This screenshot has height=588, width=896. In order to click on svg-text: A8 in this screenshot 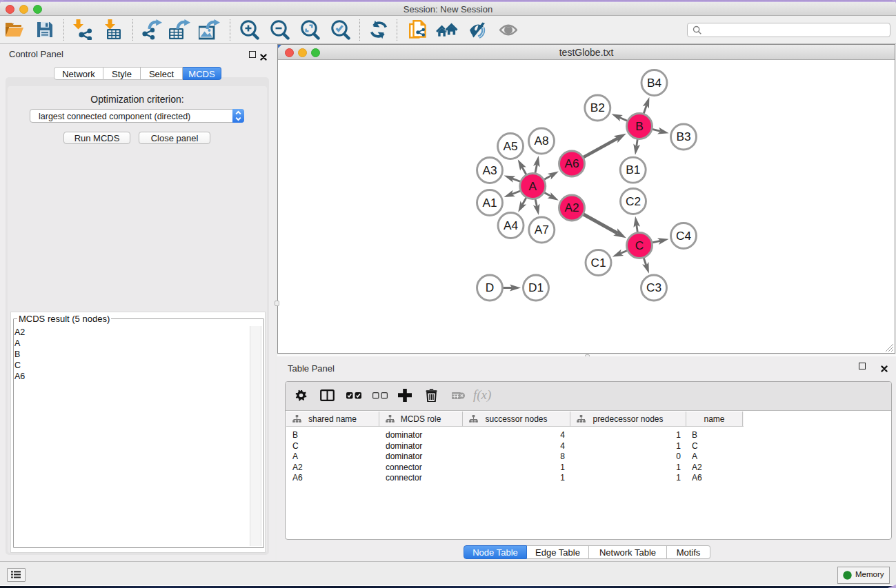, I will do `click(541, 141)`.